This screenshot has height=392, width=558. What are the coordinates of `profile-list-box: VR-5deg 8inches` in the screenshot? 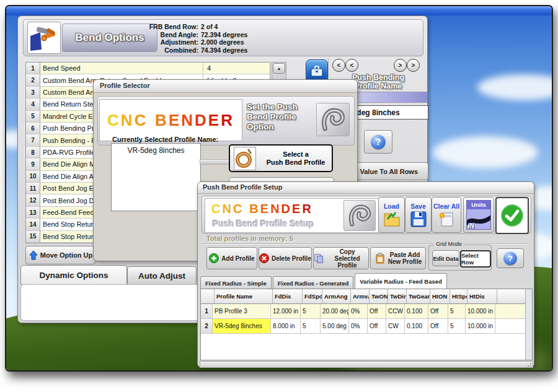 It's located at (156, 177).